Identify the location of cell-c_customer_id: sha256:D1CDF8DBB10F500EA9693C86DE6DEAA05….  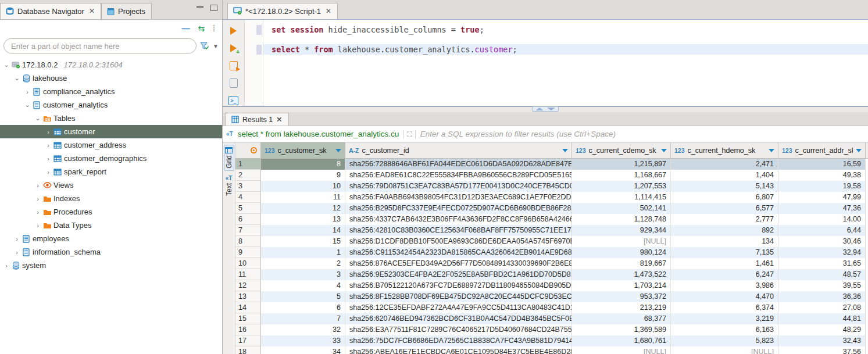
(459, 242).